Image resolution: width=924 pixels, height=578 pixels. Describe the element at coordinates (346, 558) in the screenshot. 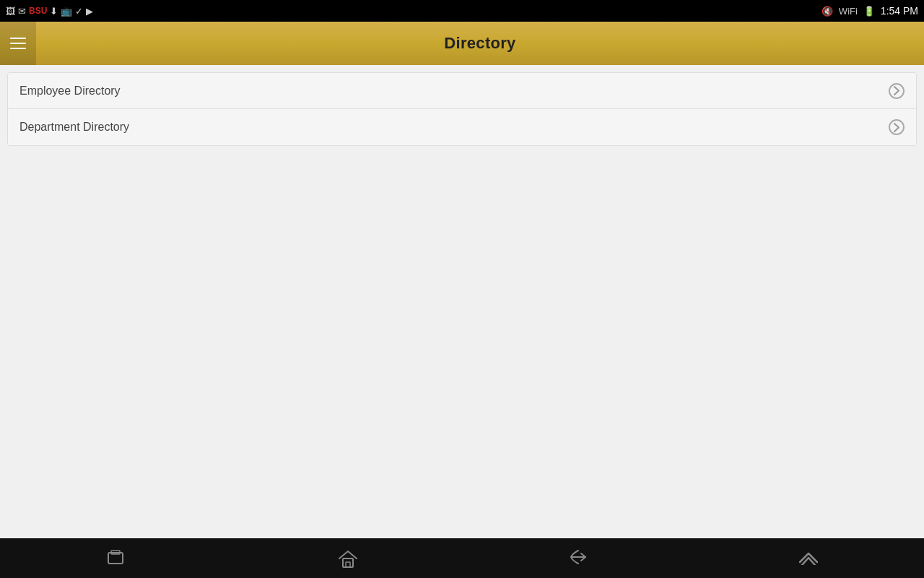

I see `home-icon` at that location.